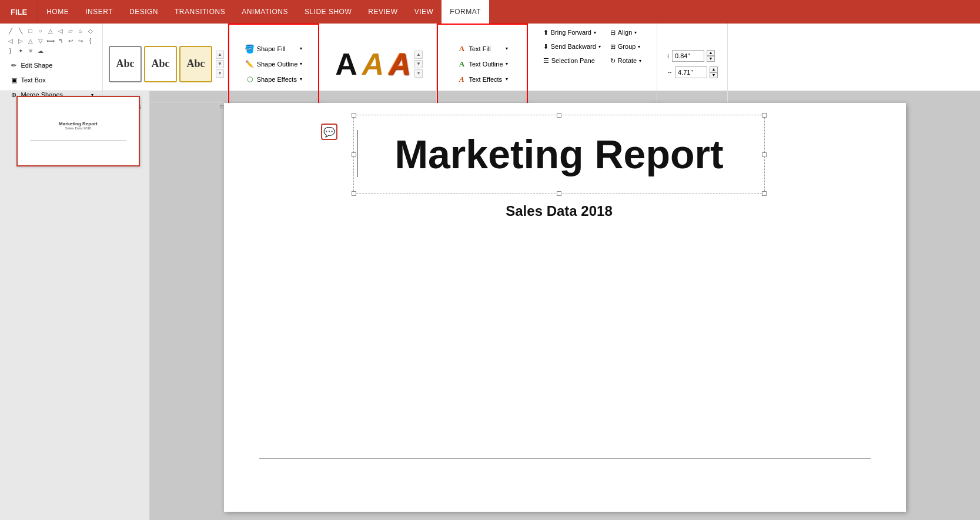 This screenshot has width=980, height=520. Describe the element at coordinates (711, 59) in the screenshot. I see `height-spin-down: ▼` at that location.